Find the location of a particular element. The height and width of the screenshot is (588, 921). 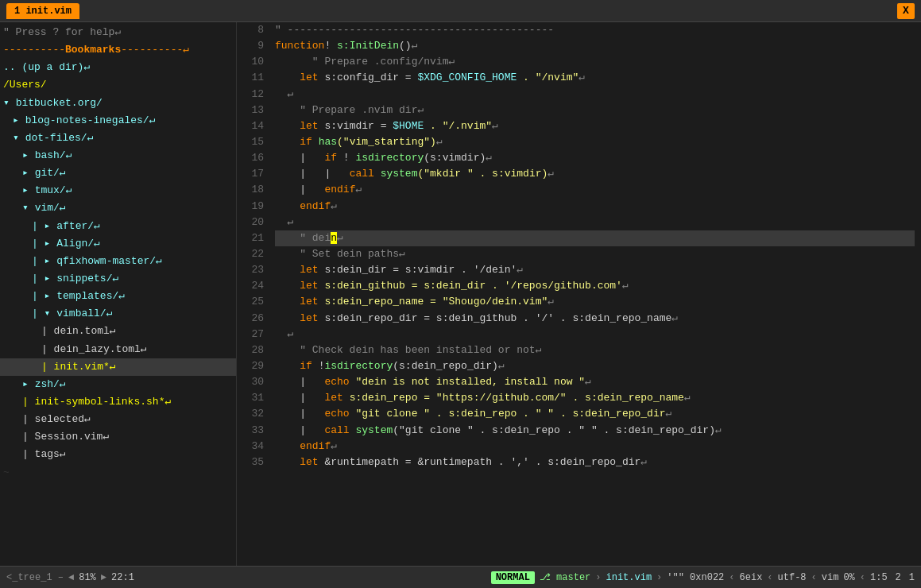

tree-item: | ▸ snippets/↵ is located at coordinates (118, 279).